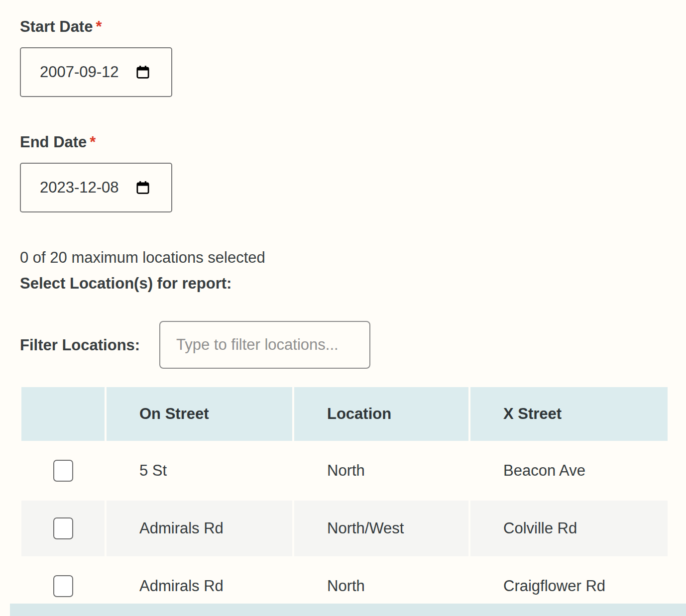  I want to click on cell-on-street: Admirals Rd, so click(199, 528).